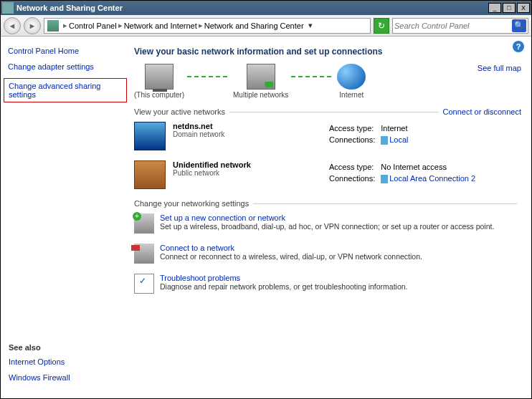 The image size is (532, 399). What do you see at coordinates (150, 175) in the screenshot?
I see `public-network-icon` at bounding box center [150, 175].